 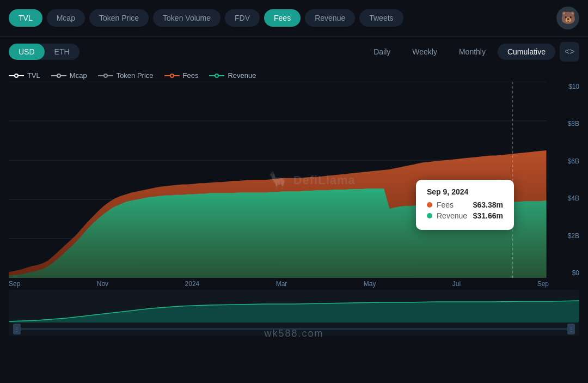 What do you see at coordinates (280, 18) in the screenshot?
I see `metric-tabs: TVL Mcap Token Price Token Volume FDV Fe…` at bounding box center [280, 18].